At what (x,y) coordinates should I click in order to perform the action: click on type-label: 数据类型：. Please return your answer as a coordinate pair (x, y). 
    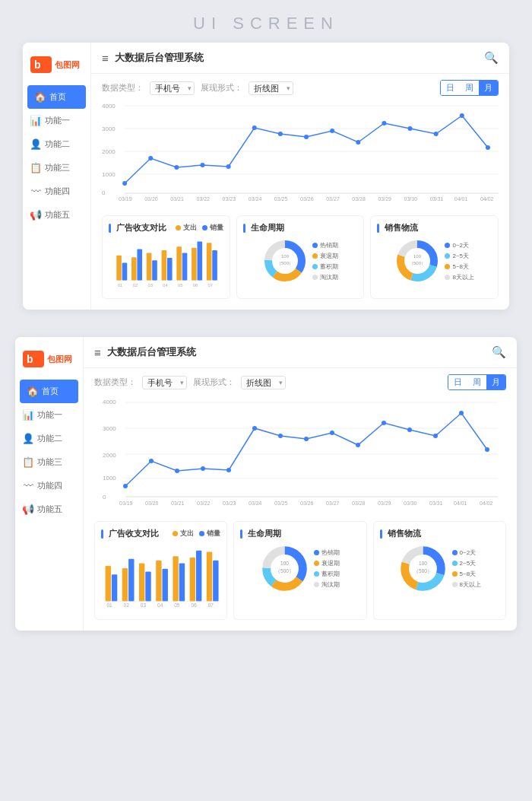
    Looking at the image, I should click on (123, 88).